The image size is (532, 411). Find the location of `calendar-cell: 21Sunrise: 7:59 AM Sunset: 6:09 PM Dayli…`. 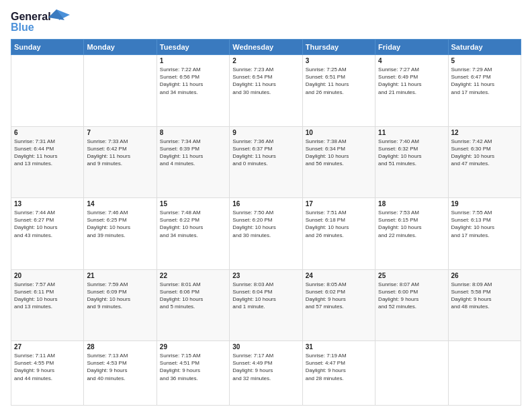

calendar-cell: 21Sunrise: 7:59 AM Sunset: 6:09 PM Dayli… is located at coordinates (120, 305).